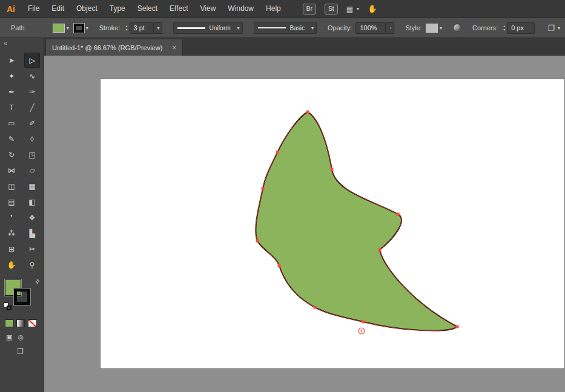  I want to click on direct-selection-tool: ▷, so click(32, 60).